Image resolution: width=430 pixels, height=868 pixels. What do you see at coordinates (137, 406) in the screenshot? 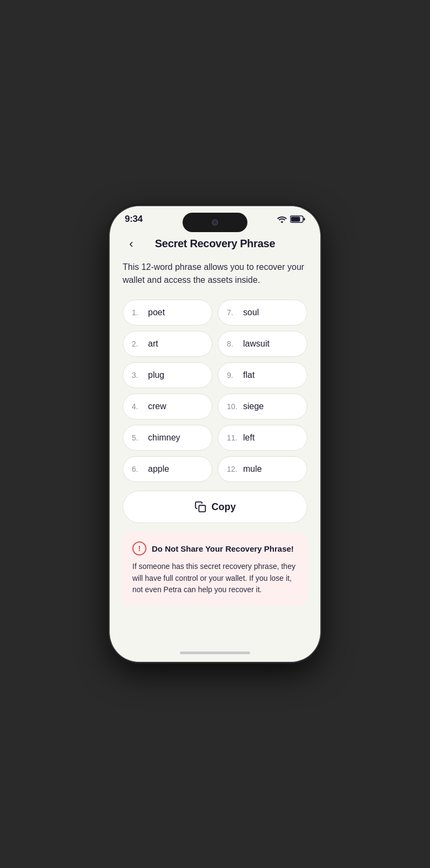
I see `word-num-4: 4.` at bounding box center [137, 406].